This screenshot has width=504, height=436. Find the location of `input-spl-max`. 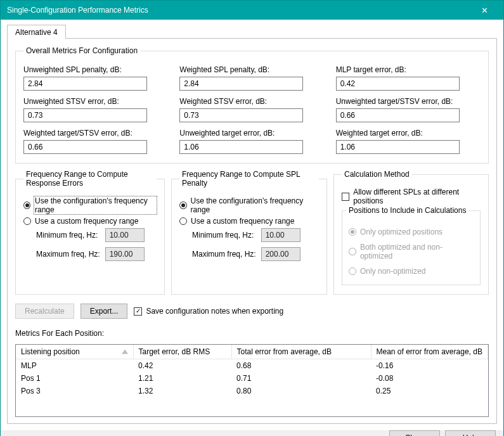

input-spl-max is located at coordinates (281, 254).